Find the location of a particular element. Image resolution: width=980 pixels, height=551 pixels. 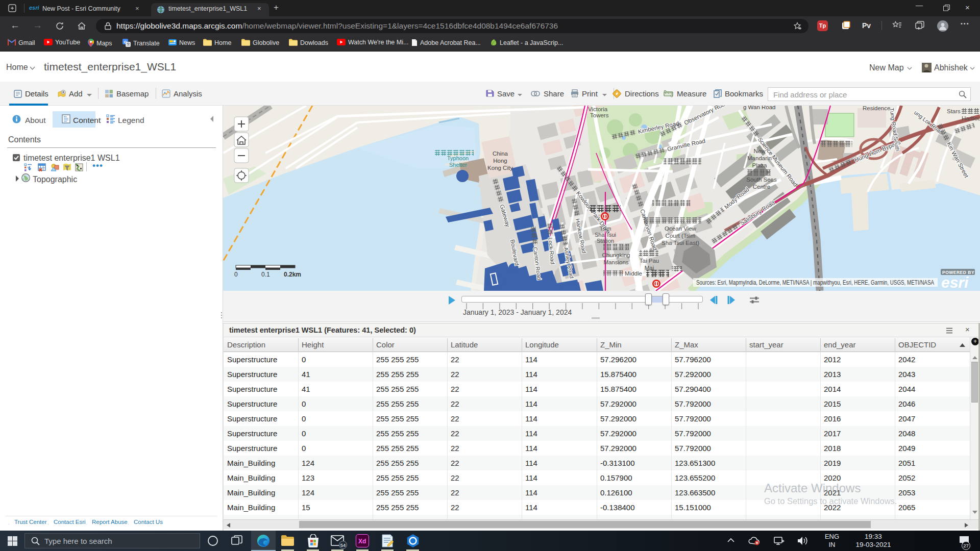

svg-text: Sha Tsui East) is located at coordinates (680, 243).